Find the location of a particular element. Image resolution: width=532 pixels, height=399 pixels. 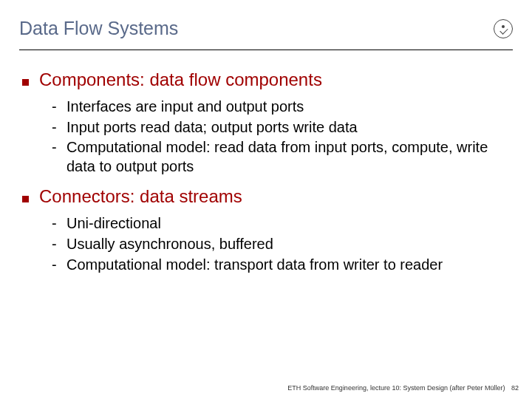

section-heading: Components: data flow components is located at coordinates (267, 80).